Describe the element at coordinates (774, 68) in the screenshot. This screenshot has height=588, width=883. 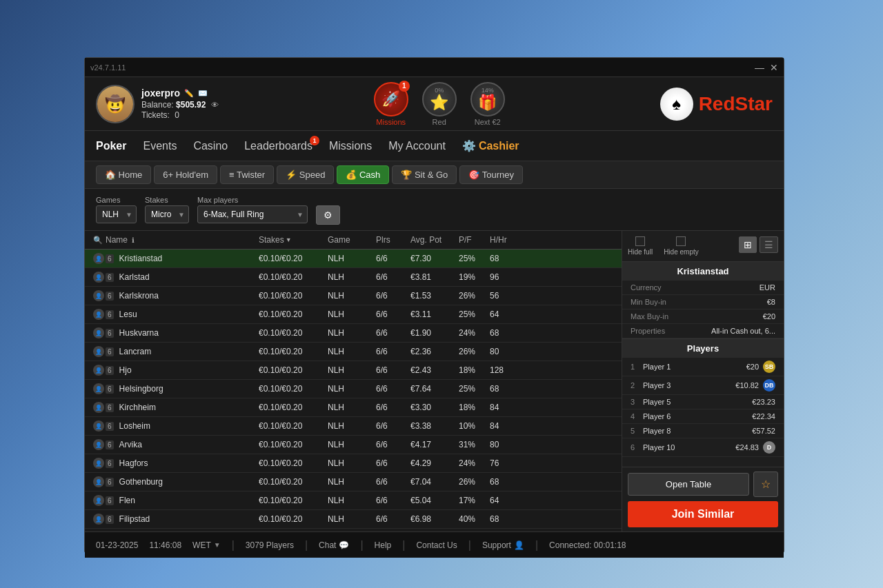
I see `close-button: ✕` at that location.